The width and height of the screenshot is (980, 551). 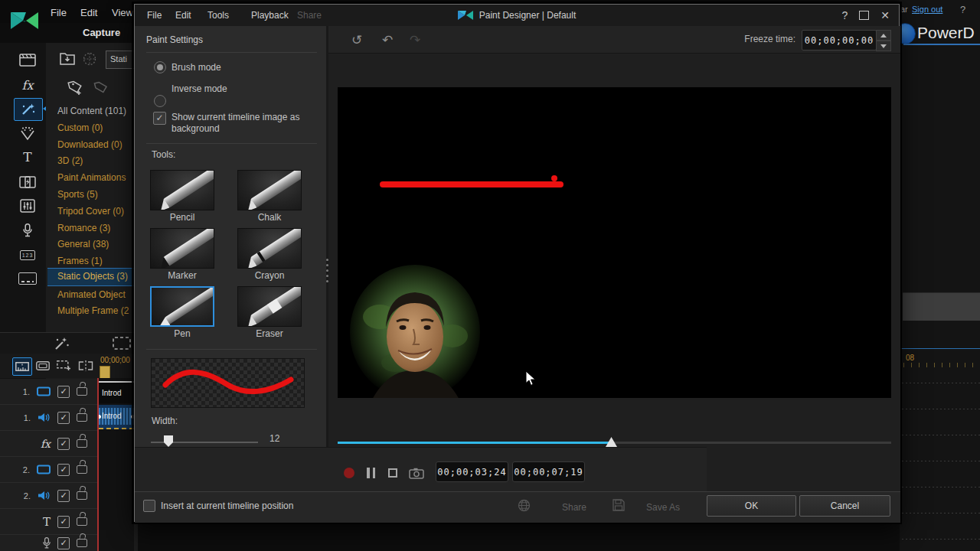 I want to click on sign-out-link: Sign out, so click(x=927, y=9).